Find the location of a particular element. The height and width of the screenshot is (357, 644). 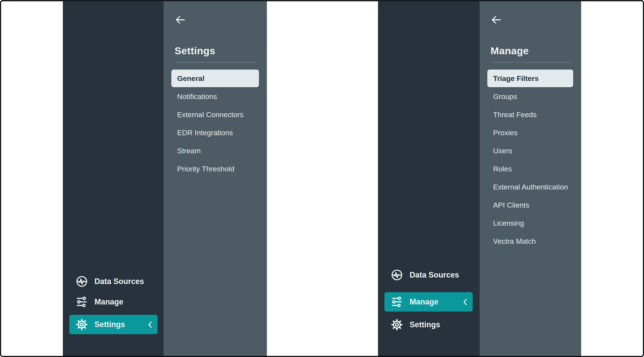

menu-item-triage-filters: Triage Filters is located at coordinates (530, 79).